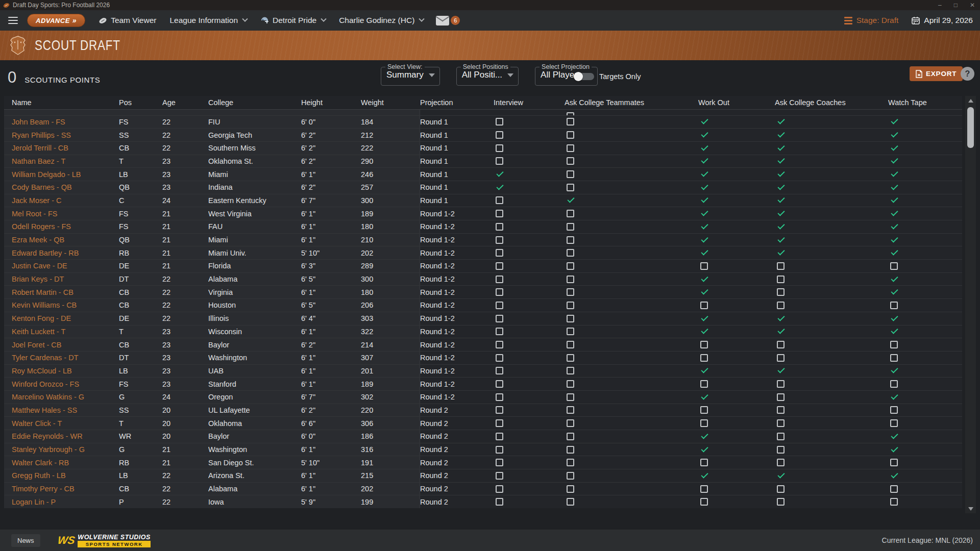 This screenshot has height=551, width=980. I want to click on minimize-button: –, so click(940, 5).